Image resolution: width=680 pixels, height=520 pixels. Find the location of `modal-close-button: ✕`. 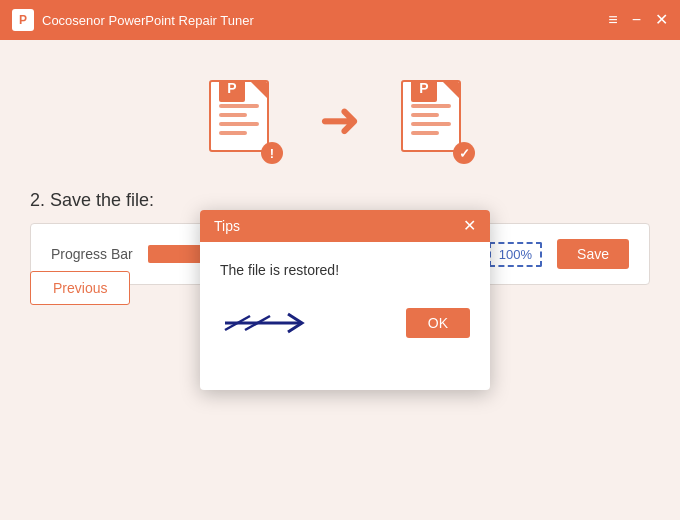

modal-close-button: ✕ is located at coordinates (470, 226).